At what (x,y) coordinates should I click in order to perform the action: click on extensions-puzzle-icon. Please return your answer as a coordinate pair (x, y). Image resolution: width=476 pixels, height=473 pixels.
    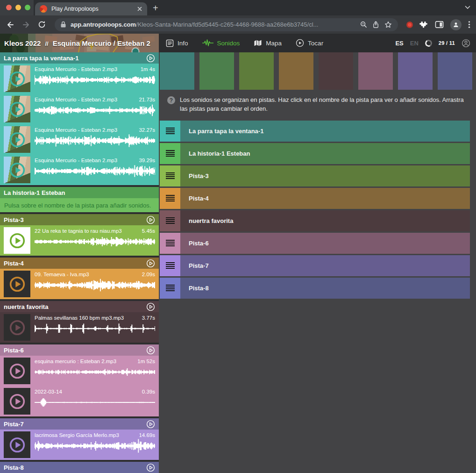
    Looking at the image, I should click on (424, 24).